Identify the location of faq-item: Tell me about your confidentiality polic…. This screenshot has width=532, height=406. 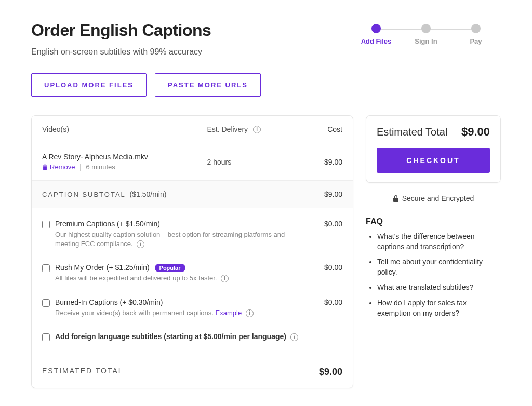
(439, 267).